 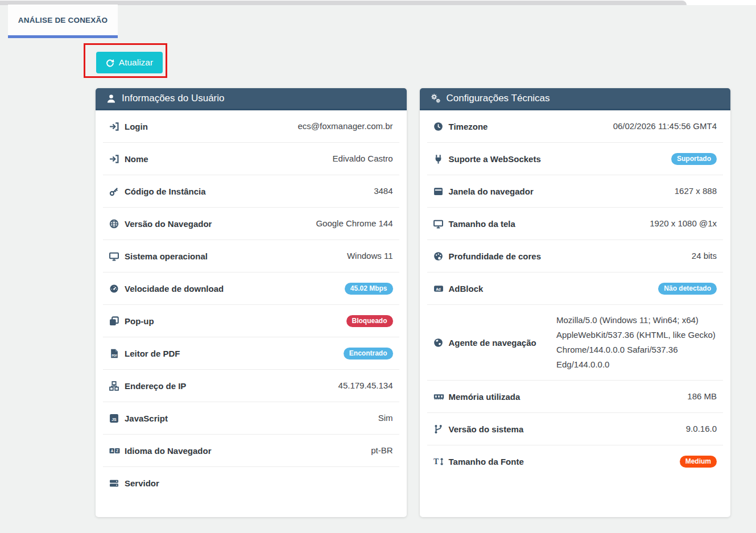 I want to click on info-row-leitor-pdf: PDFLeitor de PDFEncontrado, so click(x=251, y=354).